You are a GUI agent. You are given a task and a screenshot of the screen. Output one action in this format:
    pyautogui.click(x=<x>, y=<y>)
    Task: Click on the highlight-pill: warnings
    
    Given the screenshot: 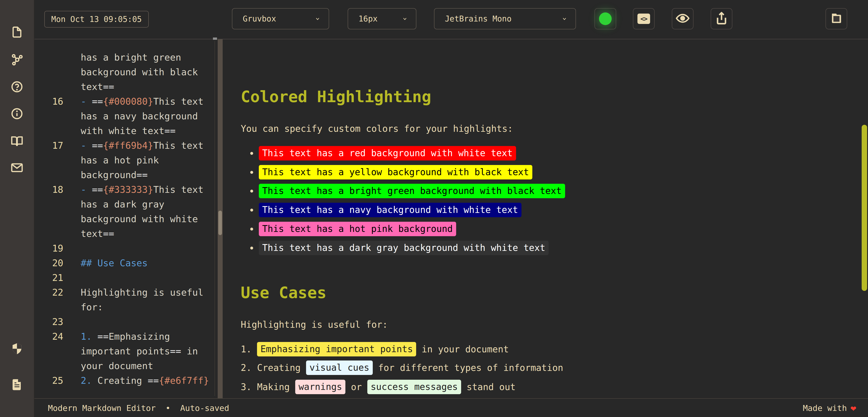 What is the action you would take?
    pyautogui.click(x=320, y=387)
    